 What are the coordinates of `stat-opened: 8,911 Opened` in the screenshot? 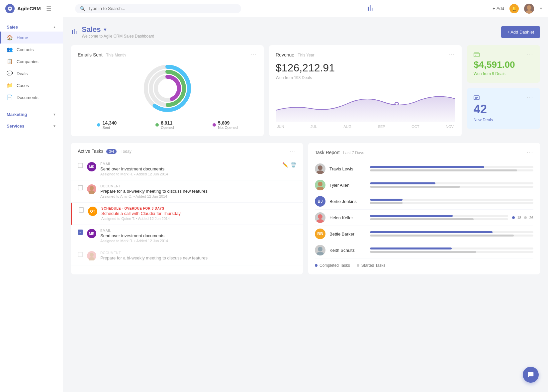 It's located at (165, 125).